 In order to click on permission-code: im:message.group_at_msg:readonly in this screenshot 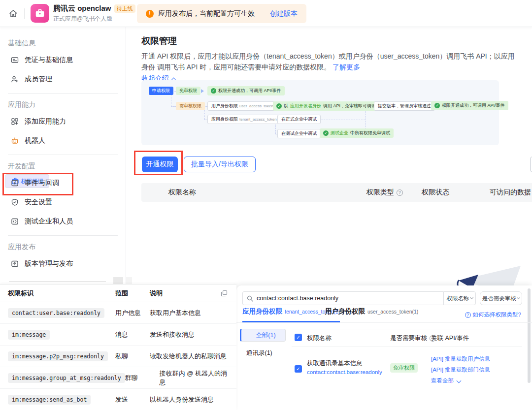, I will do `click(66, 378)`.